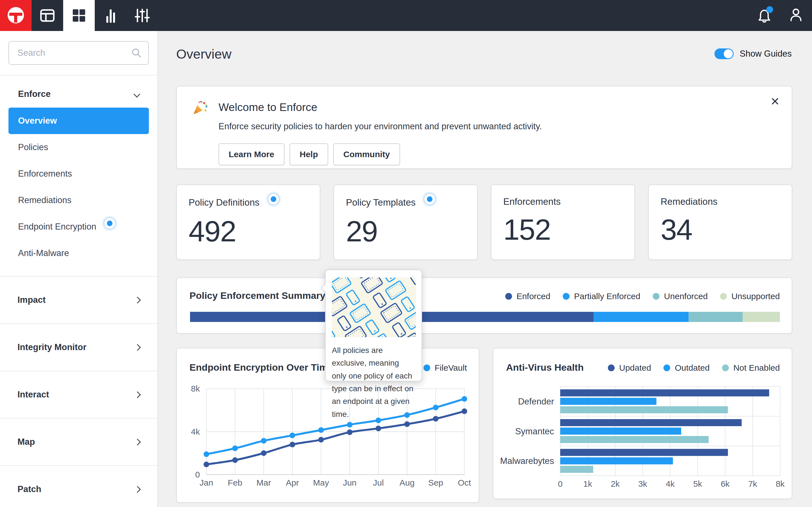 The image size is (812, 507). Describe the element at coordinates (79, 486) in the screenshot. I see `sidebar-item-patch: Patch` at that location.